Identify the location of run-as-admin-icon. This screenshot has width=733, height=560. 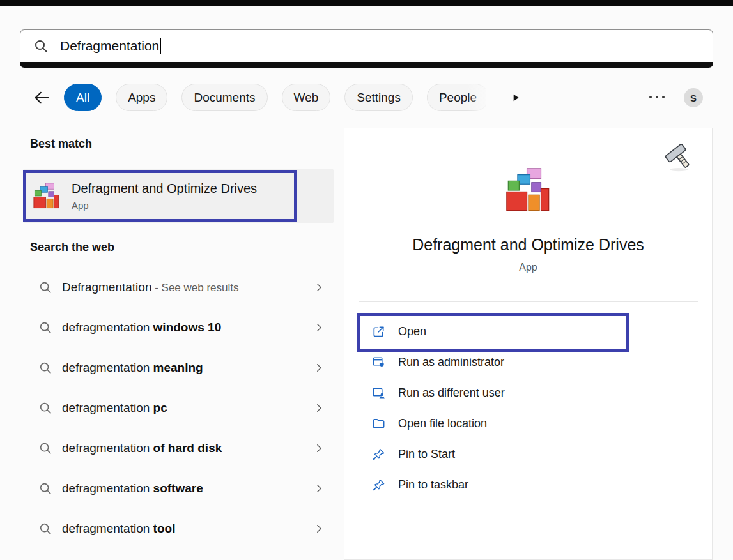
(378, 363).